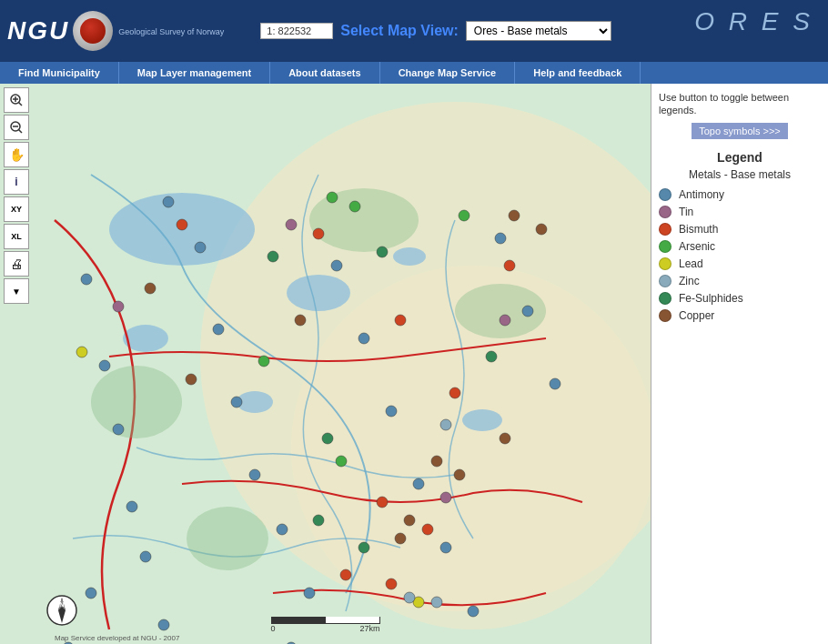 The width and height of the screenshot is (828, 644). What do you see at coordinates (740, 264) in the screenshot?
I see `legend-item-lead: Lead` at bounding box center [740, 264].